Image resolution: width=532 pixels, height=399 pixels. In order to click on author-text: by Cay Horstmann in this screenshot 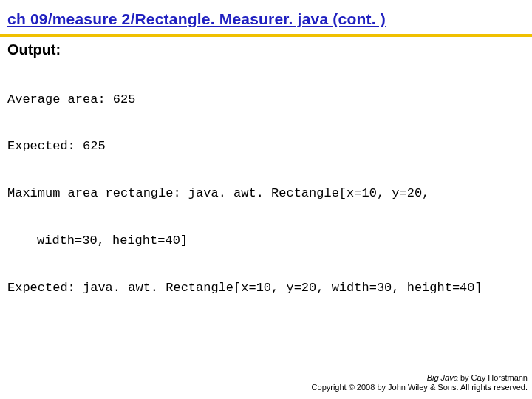, I will do `click(493, 378)`.